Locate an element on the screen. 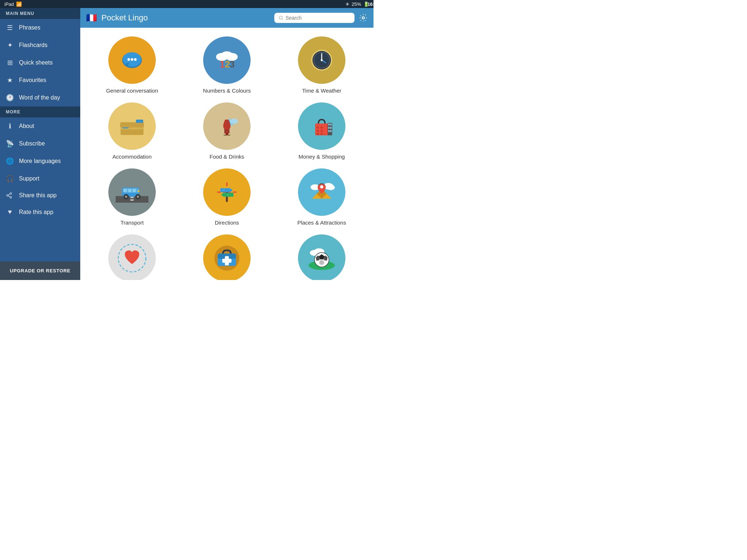 The image size is (747, 560). numbers-colours-icon: 1 2 3 is located at coordinates (227, 60).